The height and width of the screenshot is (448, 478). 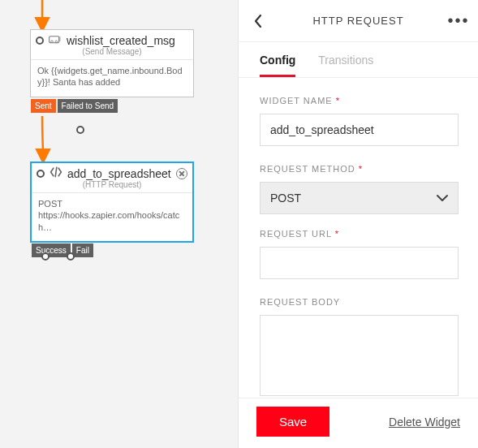 I want to click on pill-success: Success, so click(x=51, y=250).